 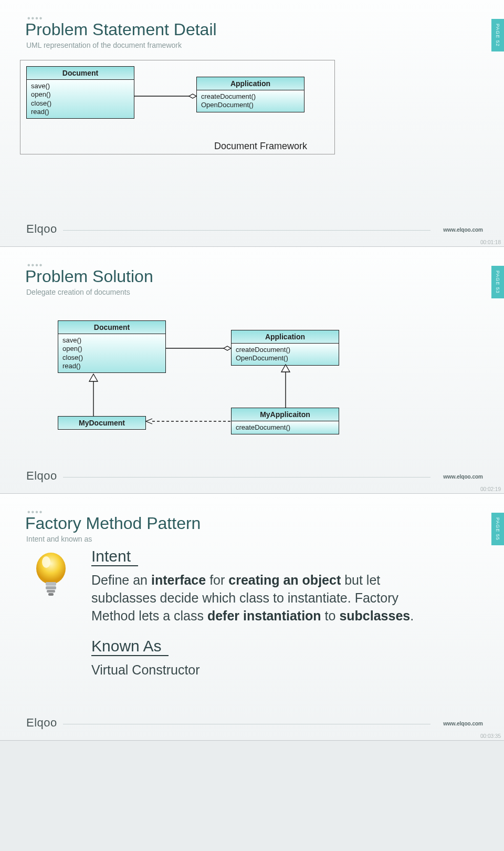 What do you see at coordinates (78, 292) in the screenshot?
I see `slide-subtitle: Delegate creation of documents` at bounding box center [78, 292].